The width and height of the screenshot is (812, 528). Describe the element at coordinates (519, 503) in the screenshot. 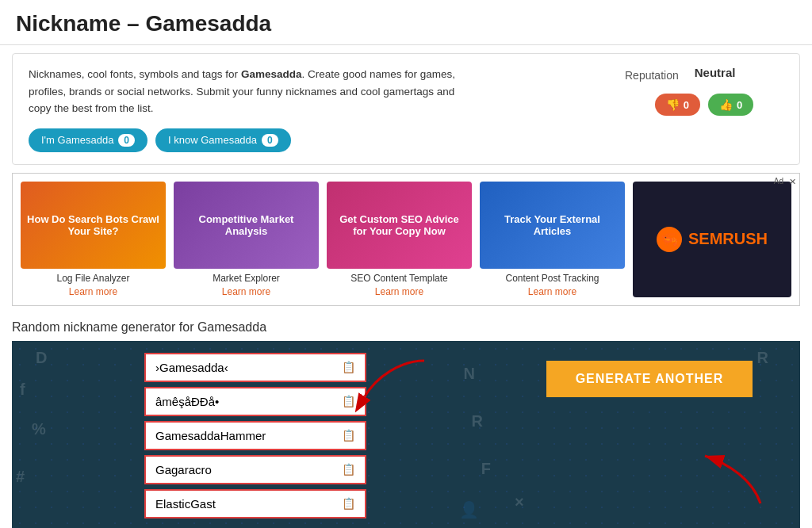

I see `bg-letter-x: ×` at that location.